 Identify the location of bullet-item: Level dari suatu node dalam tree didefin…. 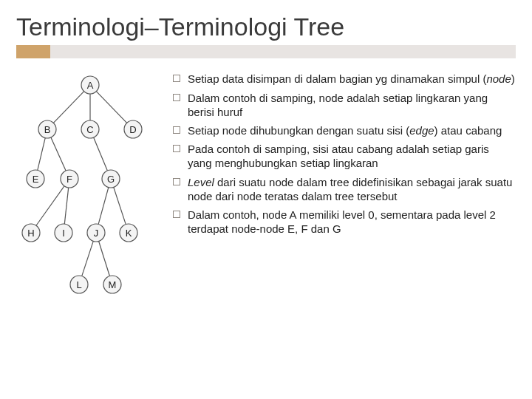
(344, 189).